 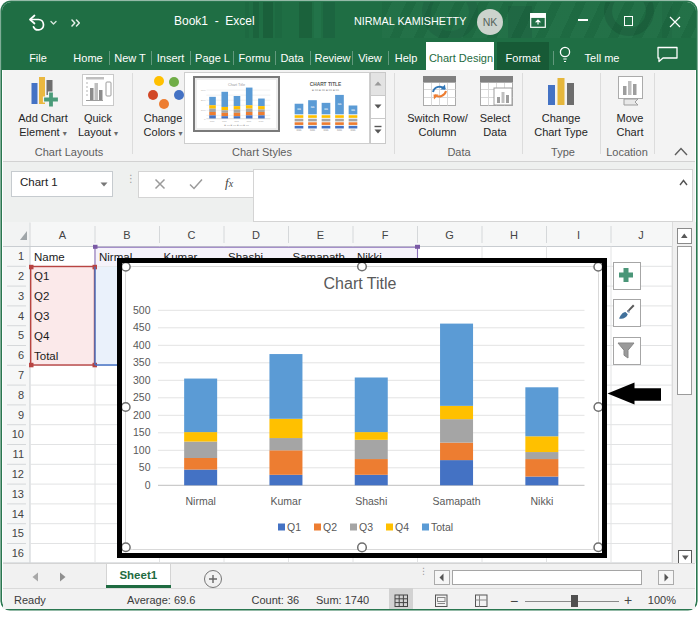 What do you see at coordinates (205, 119) in the screenshot?
I see `svg-text: 0` at bounding box center [205, 119].